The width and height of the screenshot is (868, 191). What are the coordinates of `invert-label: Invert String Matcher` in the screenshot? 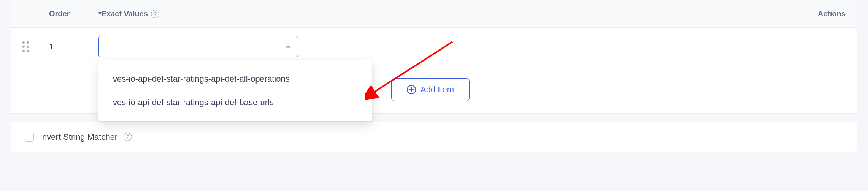 It's located at (79, 137).